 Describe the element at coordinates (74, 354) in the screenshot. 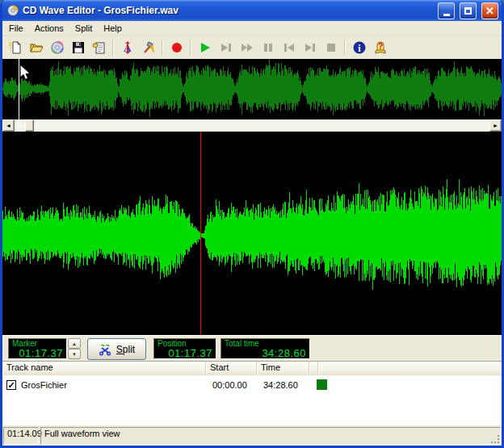

I see `spinner-down-button: ▼` at that location.